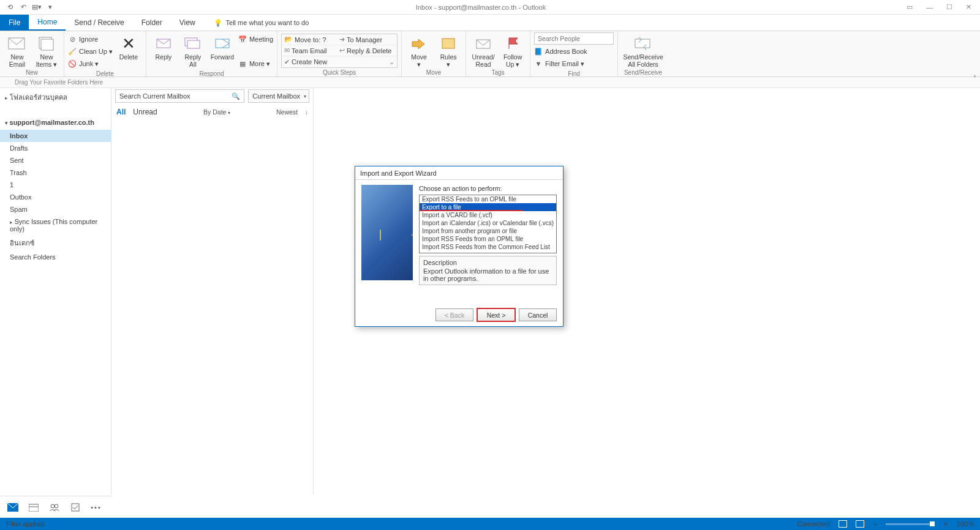  What do you see at coordinates (496, 315) in the screenshot?
I see `next-button: Next >` at bounding box center [496, 315].